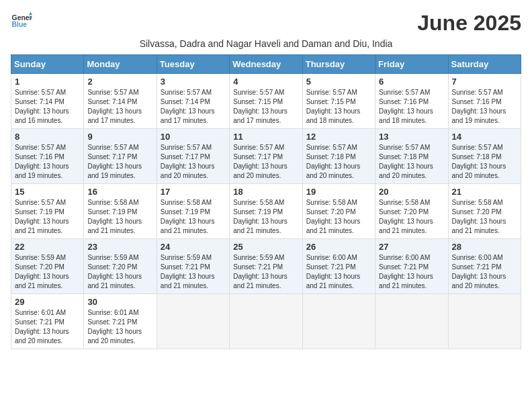  What do you see at coordinates (48, 322) in the screenshot?
I see `calendar-cell: 29Sunrise: 6:01 AM Sunset: 7:21 PM Dayli…` at bounding box center [48, 322].